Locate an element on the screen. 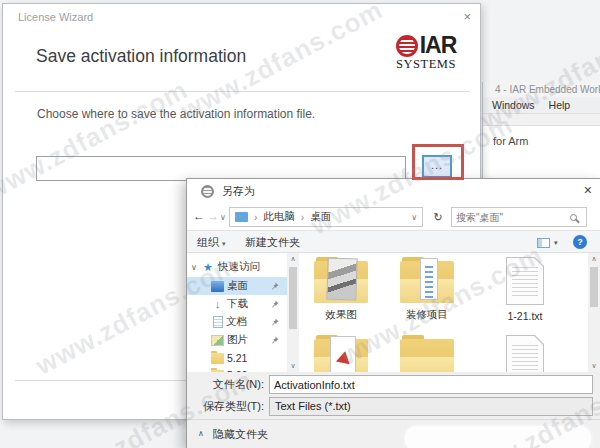 This screenshot has height=448, width=600. sidebar-item-label: 快速访问 is located at coordinates (239, 267).